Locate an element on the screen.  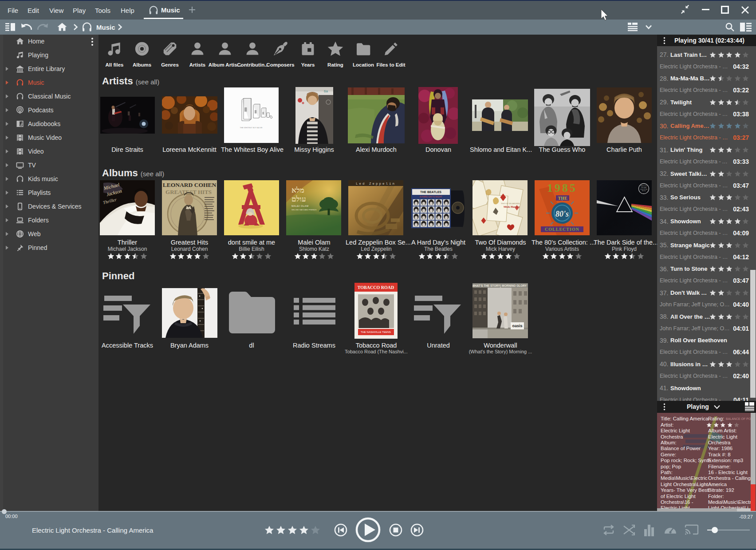
svg-text: Mick Harvey is located at coordinates (512, 207).